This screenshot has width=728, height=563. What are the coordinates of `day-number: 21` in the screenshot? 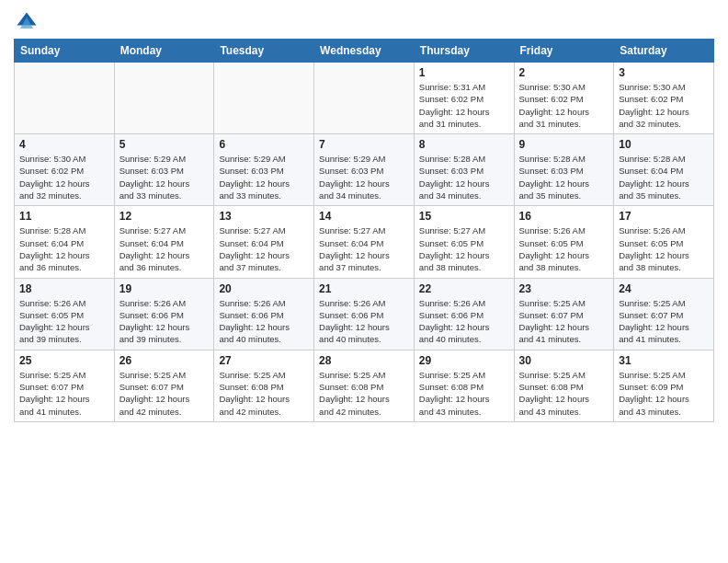 It's located at (364, 289).